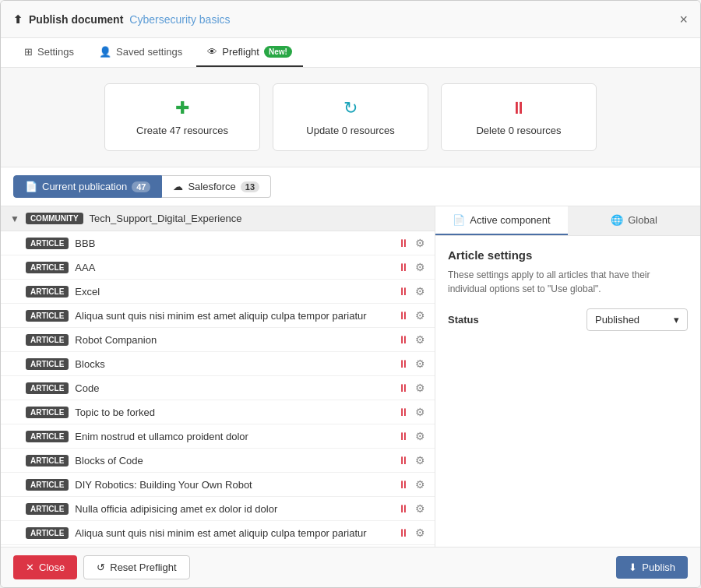 The width and height of the screenshot is (701, 588). Describe the element at coordinates (45, 567) in the screenshot. I see `close-button: ✕ Close` at that location.